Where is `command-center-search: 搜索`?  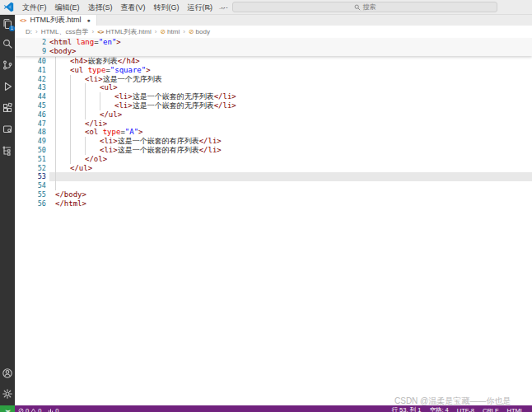 command-center-search: 搜索 is located at coordinates (365, 7).